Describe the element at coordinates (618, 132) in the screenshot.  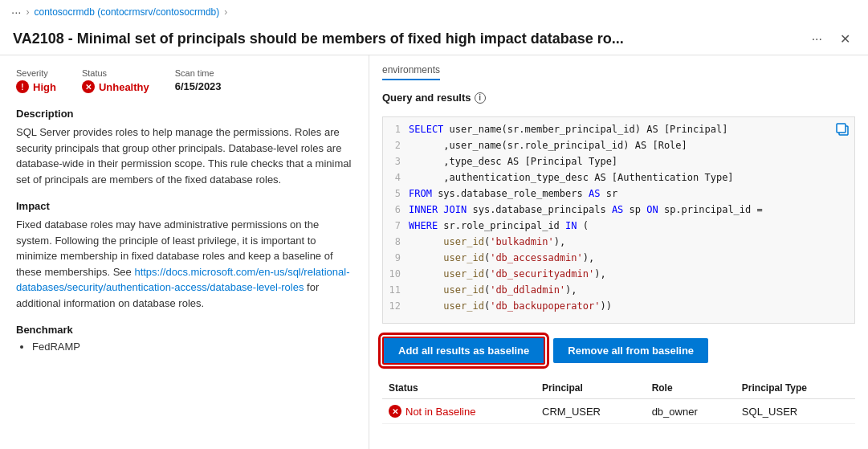
I see `code-line: 1 SELECT user_name(sr.member_principal_i…` at that location.